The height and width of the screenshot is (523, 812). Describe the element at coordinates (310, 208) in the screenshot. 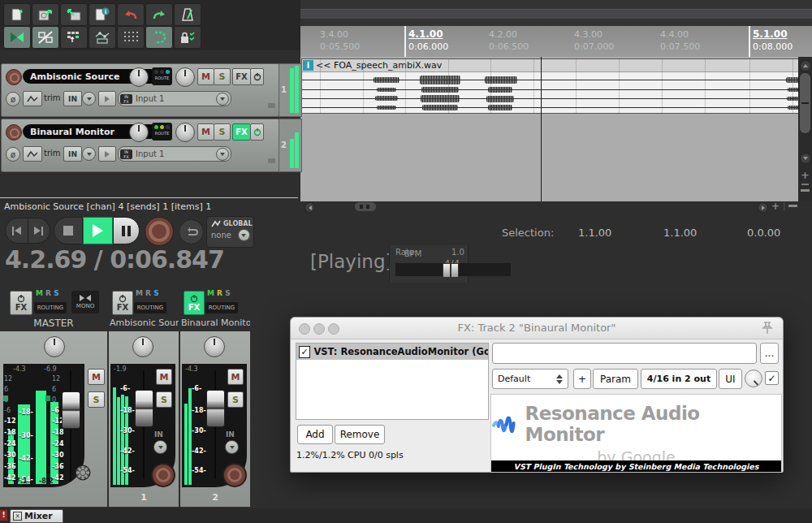

I see `scroll-left-button` at that location.